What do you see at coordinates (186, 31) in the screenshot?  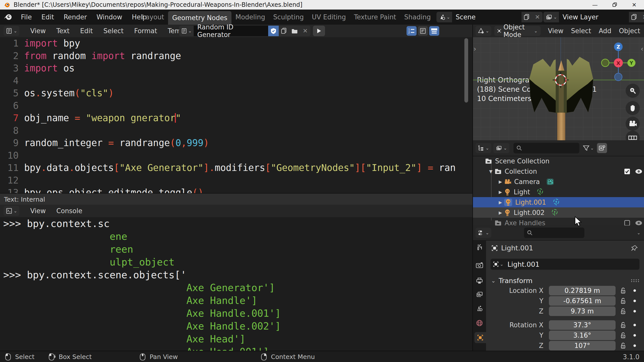 I see `text-browse-button: ⌄` at bounding box center [186, 31].